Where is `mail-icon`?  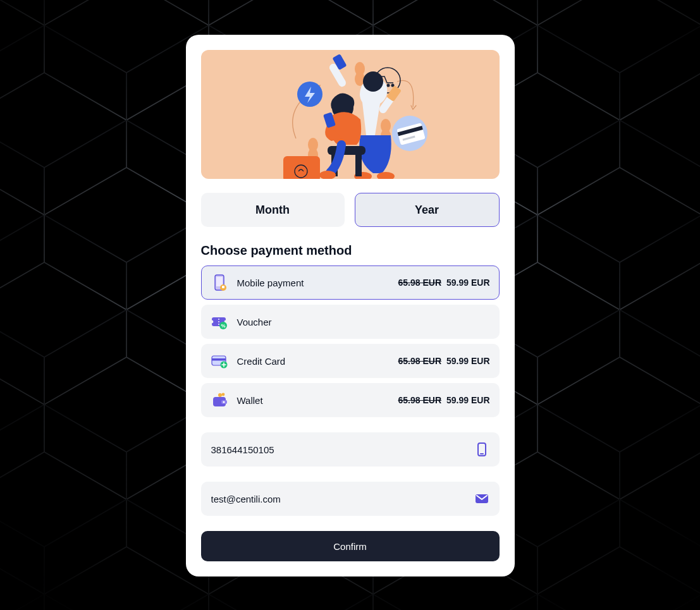 mail-icon is located at coordinates (482, 499).